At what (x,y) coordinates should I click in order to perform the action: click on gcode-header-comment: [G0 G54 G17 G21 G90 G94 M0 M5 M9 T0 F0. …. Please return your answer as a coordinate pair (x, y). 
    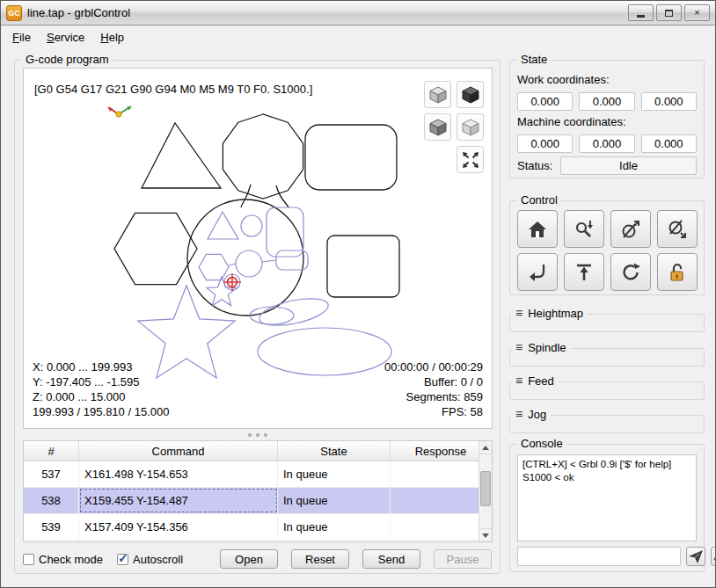
    Looking at the image, I should click on (173, 90).